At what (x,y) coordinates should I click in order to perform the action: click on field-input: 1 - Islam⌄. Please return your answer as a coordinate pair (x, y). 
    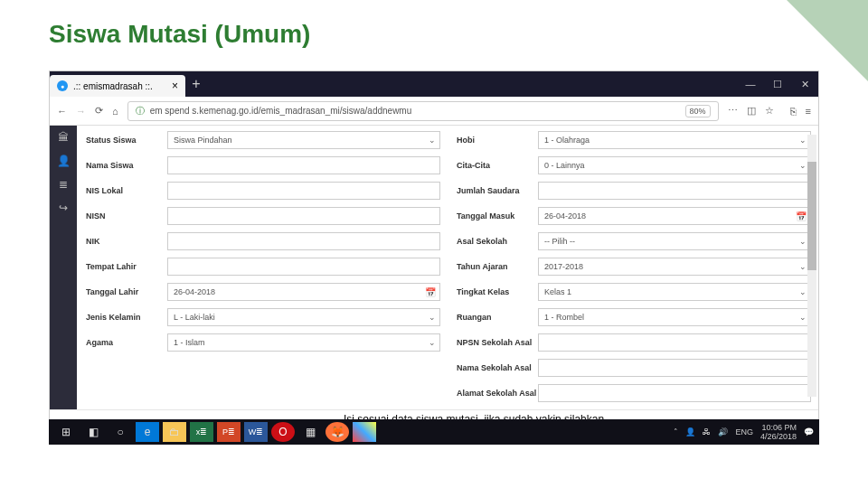
    Looking at the image, I should click on (304, 343).